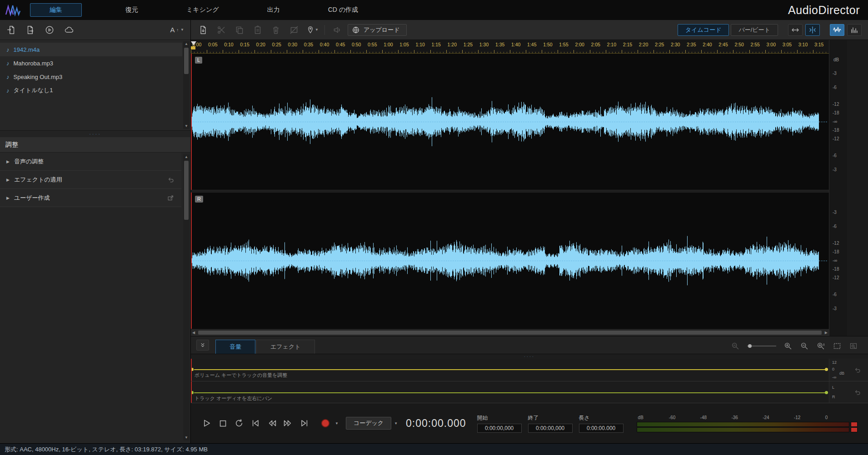 Image resolution: width=868 pixels, height=455 pixels. Describe the element at coordinates (510, 47) in the screenshot. I see `timeline-ruler: 0:000:050:100:150:200:250:300:350:400:45…` at that location.